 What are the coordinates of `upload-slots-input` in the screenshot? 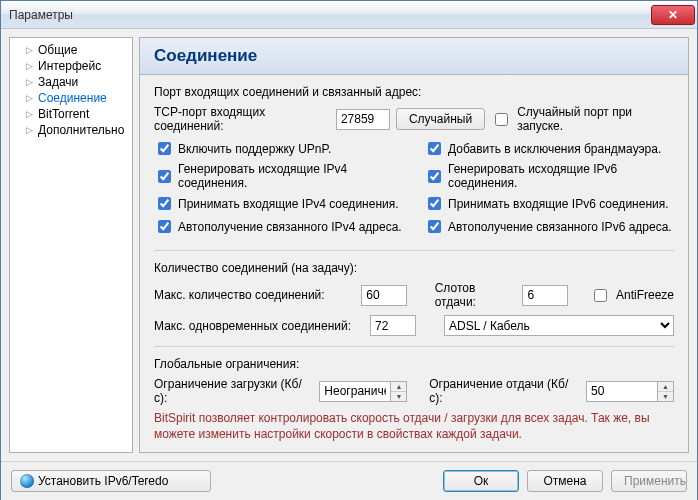 It's located at (545, 296).